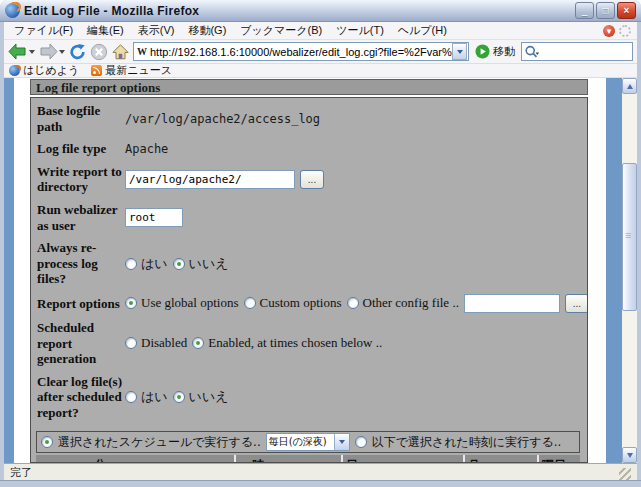 Image resolution: width=641 pixels, height=487 pixels. What do you see at coordinates (99, 52) in the screenshot?
I see `stop-button` at bounding box center [99, 52].